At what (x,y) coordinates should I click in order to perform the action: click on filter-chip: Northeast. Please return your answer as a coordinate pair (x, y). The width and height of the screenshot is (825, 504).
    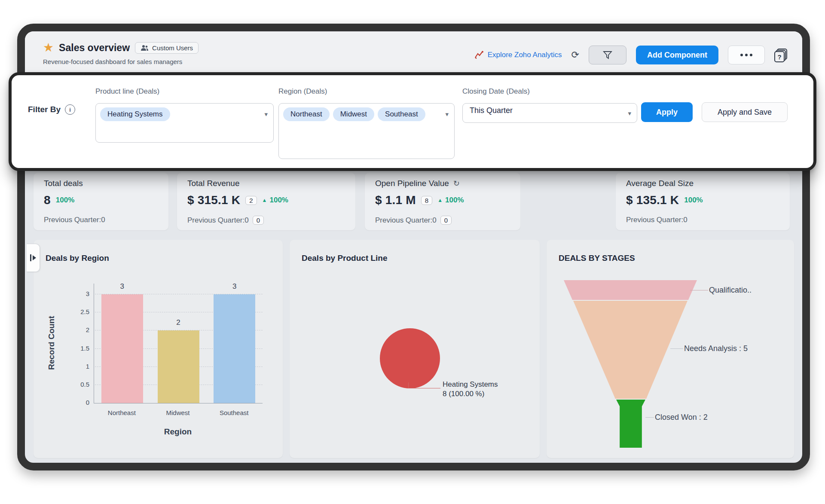
    Looking at the image, I should click on (306, 114).